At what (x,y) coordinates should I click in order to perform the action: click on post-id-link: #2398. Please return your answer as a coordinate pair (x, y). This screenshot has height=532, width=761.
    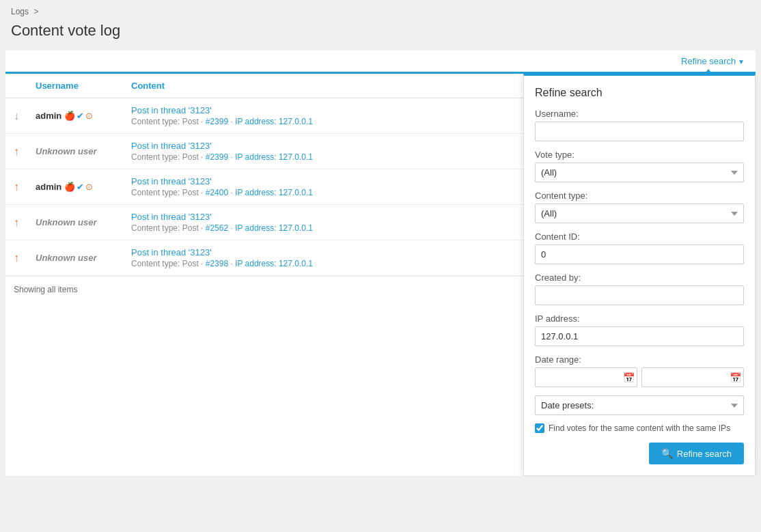
    Looking at the image, I should click on (217, 264).